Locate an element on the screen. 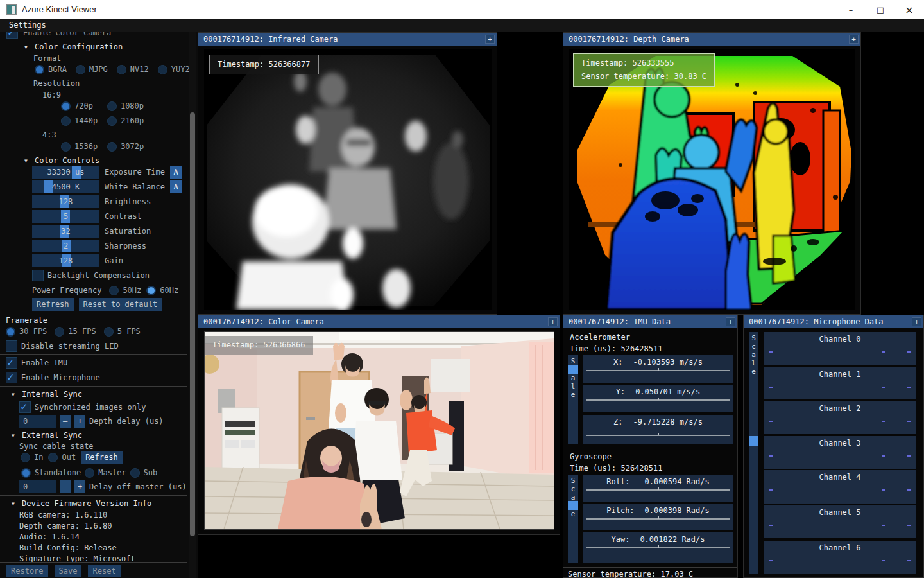 This screenshot has height=578, width=924. color-feed: Timestamp: 526366866 is located at coordinates (379, 430).